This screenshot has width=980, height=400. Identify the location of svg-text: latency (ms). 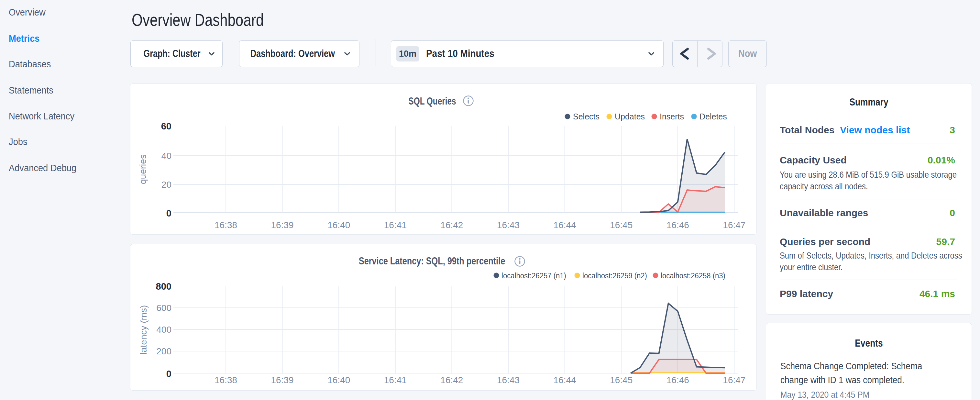
(143, 330).